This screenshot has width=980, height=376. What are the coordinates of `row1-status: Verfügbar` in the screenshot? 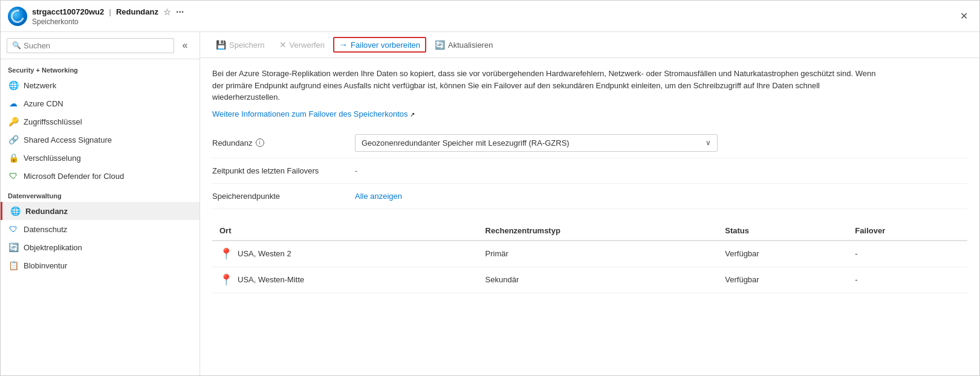 It's located at (782, 254).